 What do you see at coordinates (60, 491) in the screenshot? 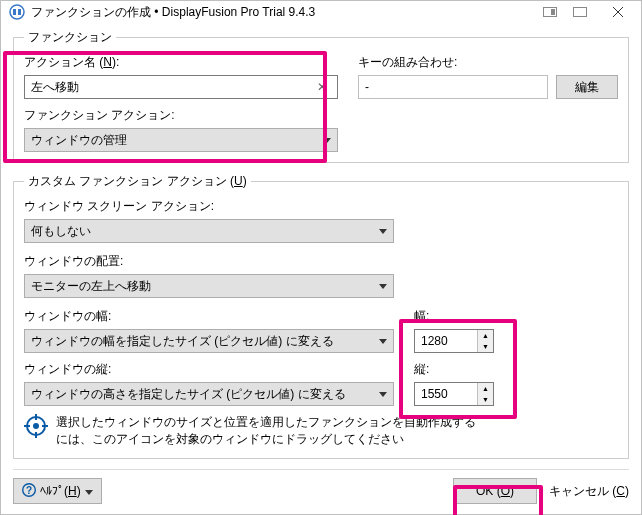
I see `help-label: ﾍﾙﾌﾟ(H)` at bounding box center [60, 491].